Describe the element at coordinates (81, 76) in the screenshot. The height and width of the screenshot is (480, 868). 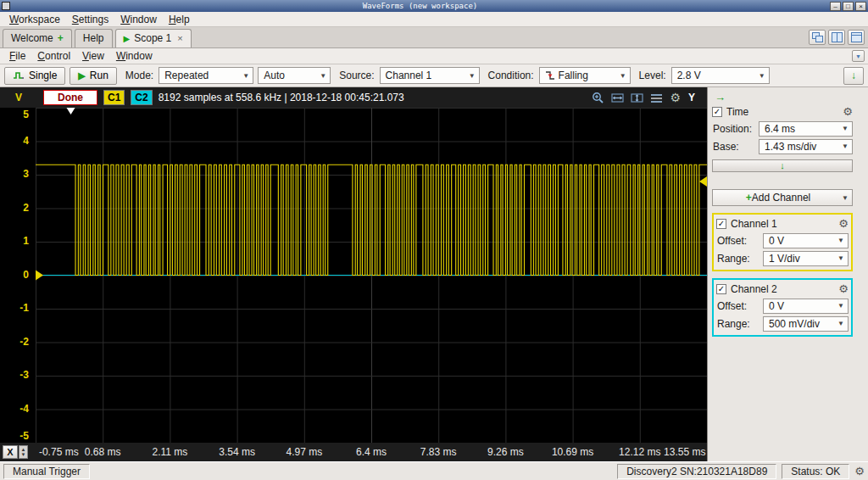
I see `play-icon: ▶` at that location.